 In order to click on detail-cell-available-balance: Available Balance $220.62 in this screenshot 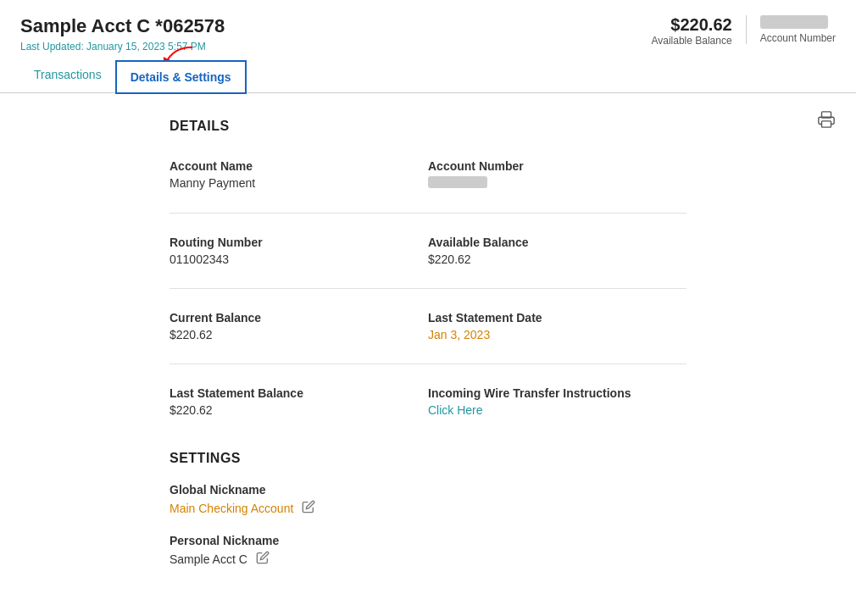, I will do `click(558, 251)`.